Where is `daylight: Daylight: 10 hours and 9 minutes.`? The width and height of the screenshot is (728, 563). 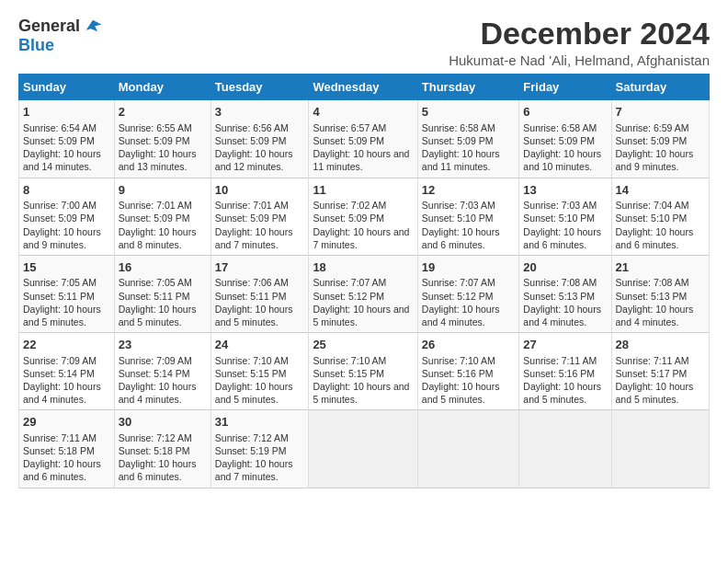 daylight: Daylight: 10 hours and 9 minutes. is located at coordinates (63, 238).